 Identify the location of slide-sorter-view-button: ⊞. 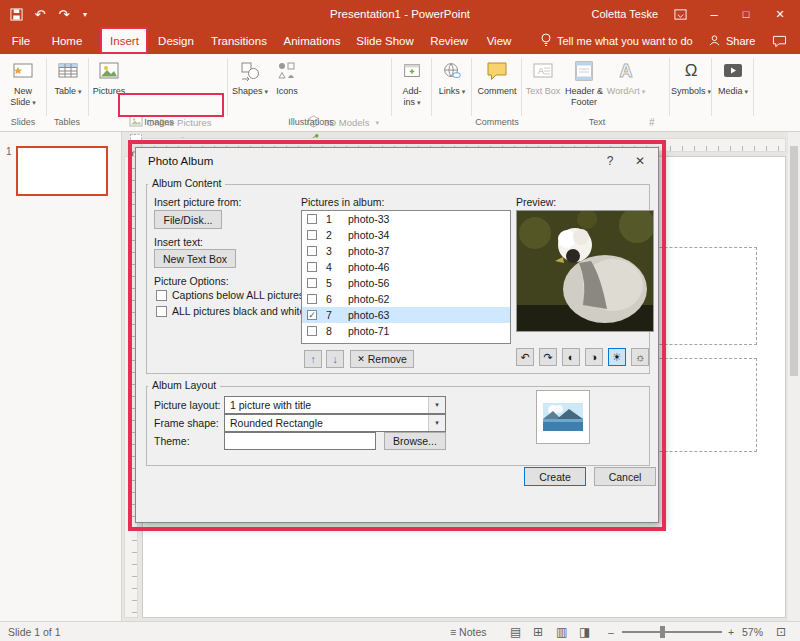
(538, 632).